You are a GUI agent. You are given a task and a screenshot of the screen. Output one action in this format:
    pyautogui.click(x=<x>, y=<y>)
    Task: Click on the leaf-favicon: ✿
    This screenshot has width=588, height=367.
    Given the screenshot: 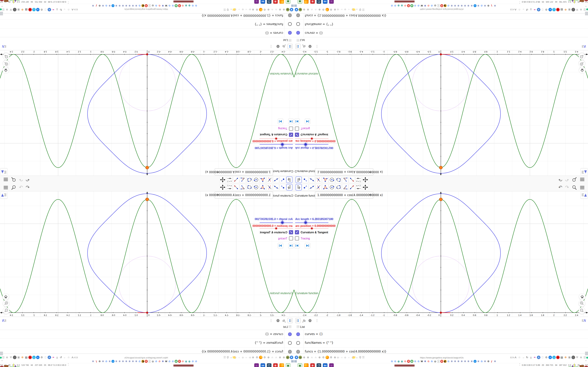 What is the action you would take?
    pyautogui.click(x=412, y=361)
    